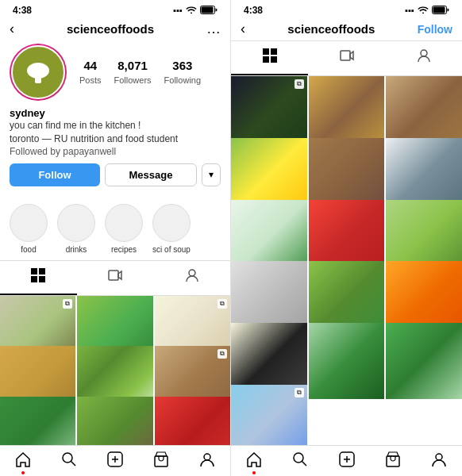 The width and height of the screenshot is (462, 476). I want to click on bottom-nav-profile-right, so click(439, 462).